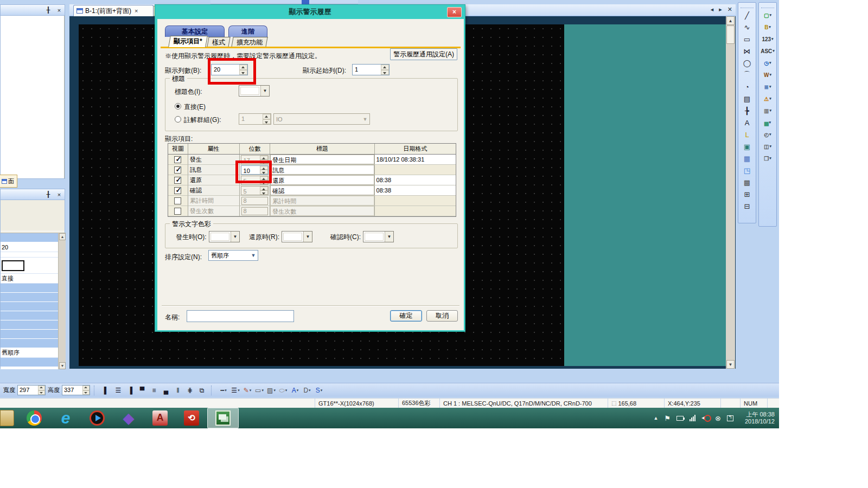 Image resolution: width=868 pixels, height=488 pixels. What do you see at coordinates (718, 419) in the screenshot?
I see `tray-blocked-icon: ⊗` at bounding box center [718, 419].